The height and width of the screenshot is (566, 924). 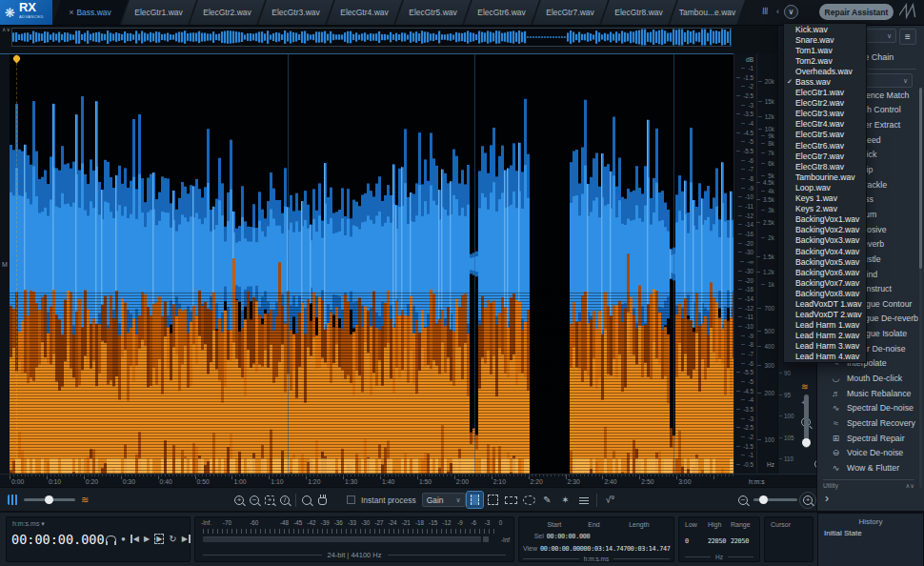 What do you see at coordinates (172, 539) in the screenshot?
I see `loop-button: ↻` at bounding box center [172, 539].